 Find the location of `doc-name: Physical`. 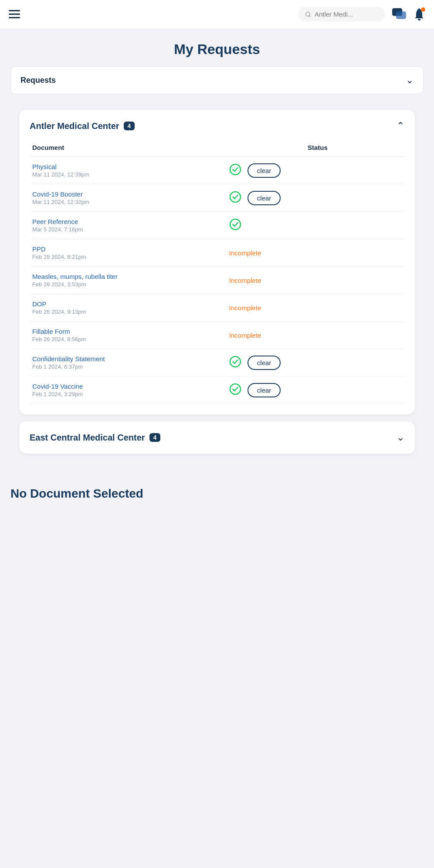

doc-name: Physical is located at coordinates (121, 166).